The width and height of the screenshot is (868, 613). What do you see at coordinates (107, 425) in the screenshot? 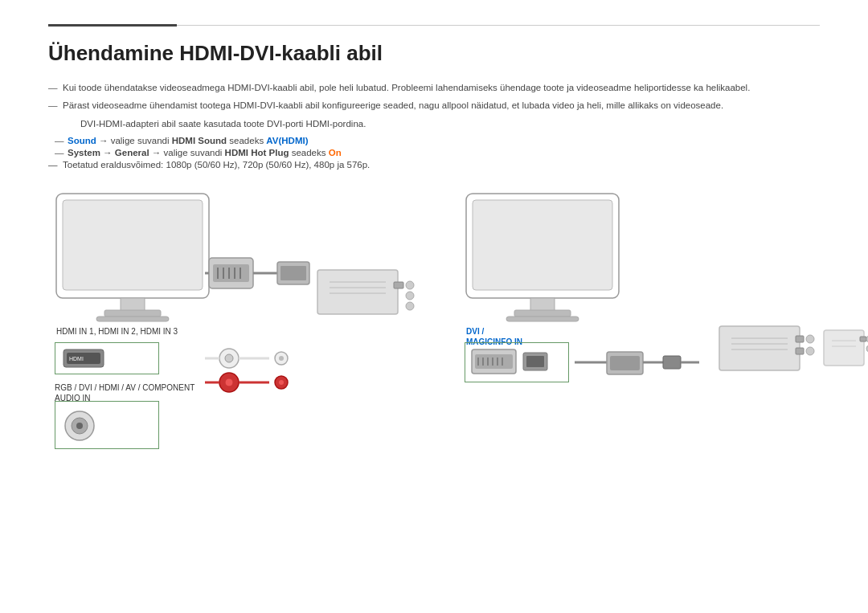
I see `green-box-audio` at bounding box center [107, 425].